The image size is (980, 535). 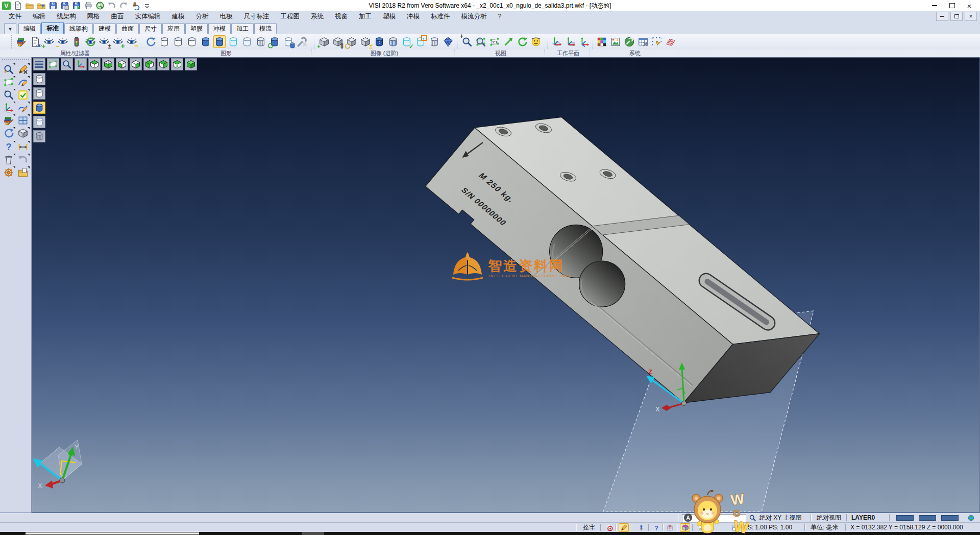 I want to click on maximize-button, so click(x=952, y=6).